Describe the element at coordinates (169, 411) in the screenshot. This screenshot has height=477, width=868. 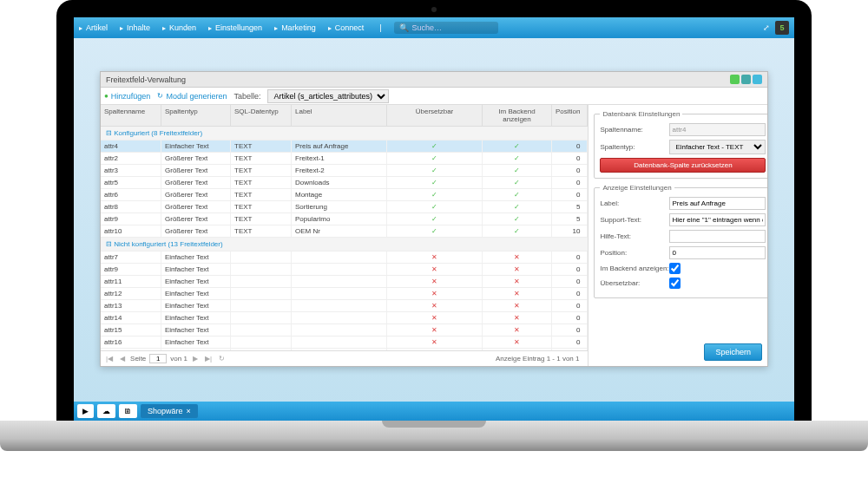
I see `taskbar-tab: Shopwäre ×` at that location.